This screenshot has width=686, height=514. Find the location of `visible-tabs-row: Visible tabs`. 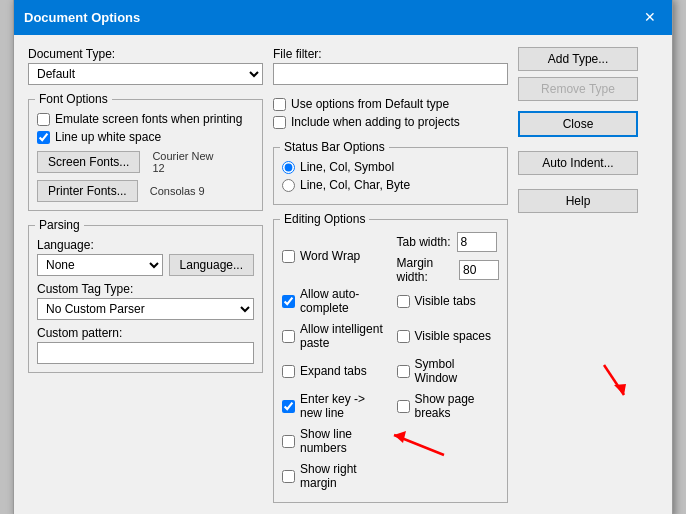

visible-tabs-row: Visible tabs is located at coordinates (448, 301).